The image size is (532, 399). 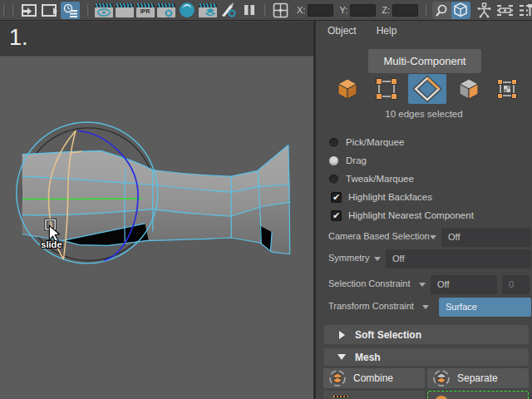 What do you see at coordinates (426, 357) in the screenshot?
I see `mesh-section-header: Mesh` at bounding box center [426, 357].